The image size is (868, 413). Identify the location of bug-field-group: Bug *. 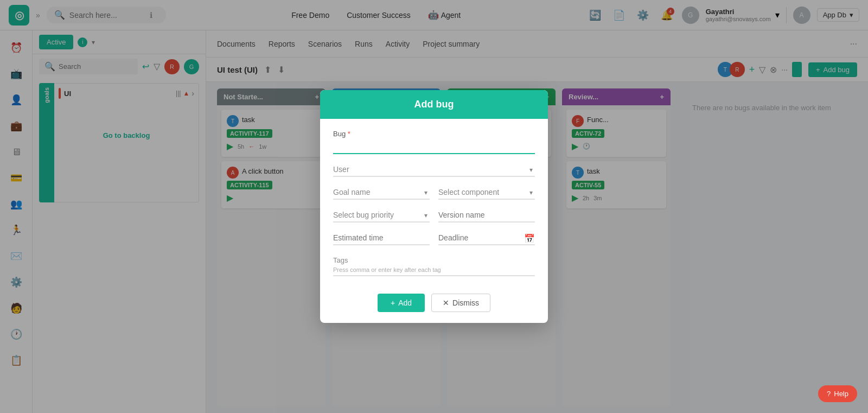
(434, 142).